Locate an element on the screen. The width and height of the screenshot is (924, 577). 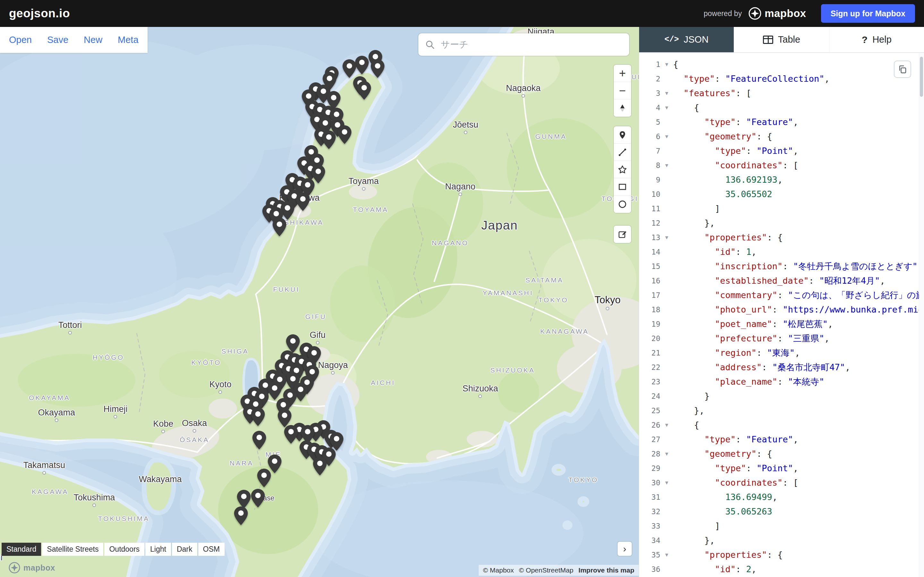
code-content: { is located at coordinates (799, 108).